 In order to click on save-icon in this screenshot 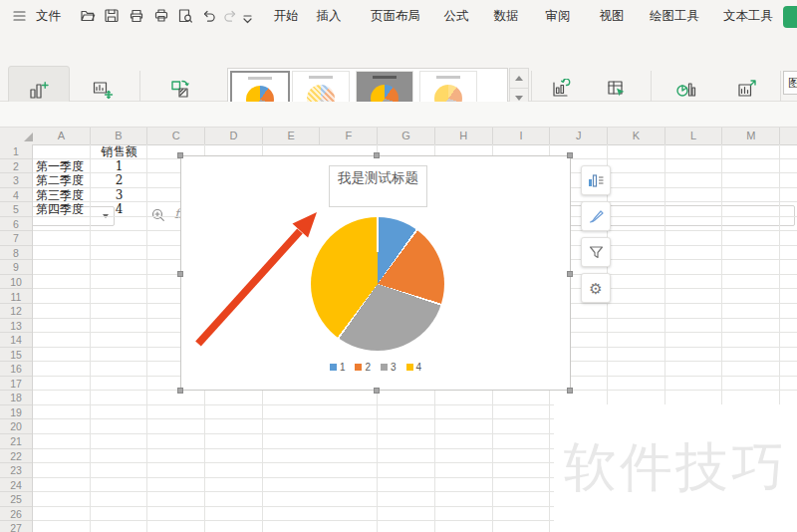, I will do `click(112, 16)`.